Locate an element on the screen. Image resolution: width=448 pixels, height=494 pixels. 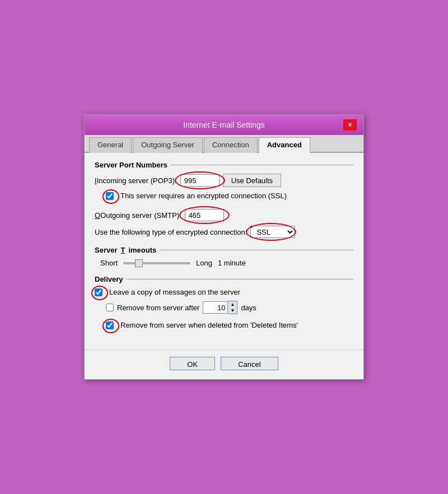
remove-after-row: Remove from server after ▲ ▼ days is located at coordinates (230, 307).